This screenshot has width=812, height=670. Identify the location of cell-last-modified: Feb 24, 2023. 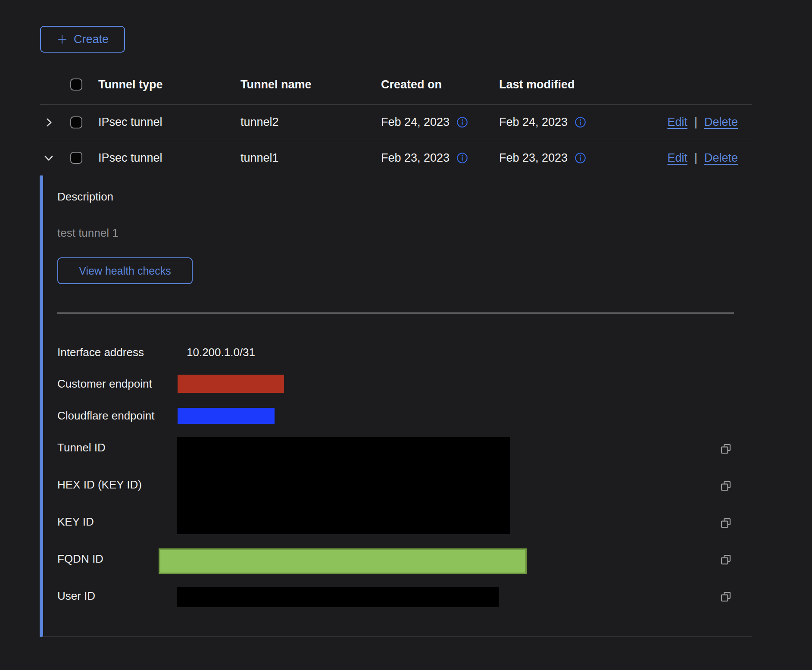
(534, 122).